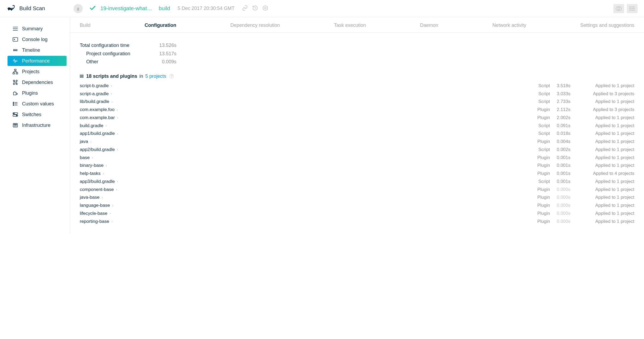 Image resolution: width=644 pixels, height=339 pixels. Describe the element at coordinates (255, 25) in the screenshot. I see `tab-dependency-resolution: Dependency resolution` at that location.